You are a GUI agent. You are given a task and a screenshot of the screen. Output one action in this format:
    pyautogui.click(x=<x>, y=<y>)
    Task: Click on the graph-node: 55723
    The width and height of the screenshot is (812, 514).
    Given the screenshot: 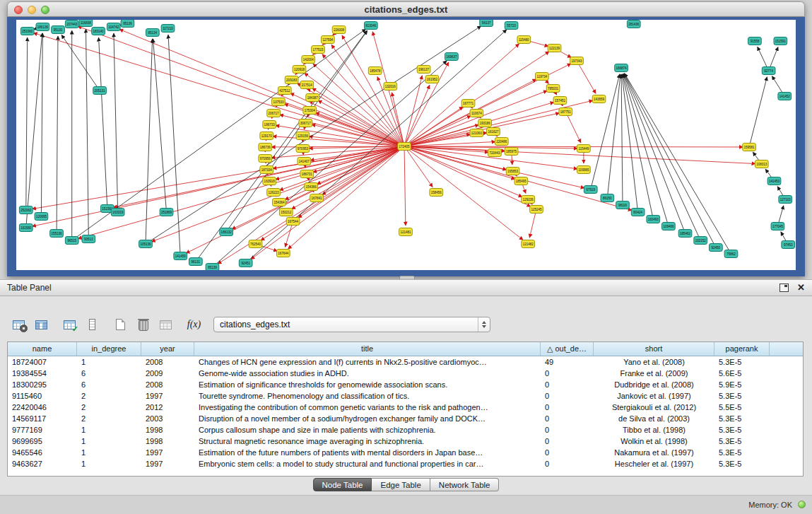 What is the action you would take?
    pyautogui.click(x=512, y=25)
    